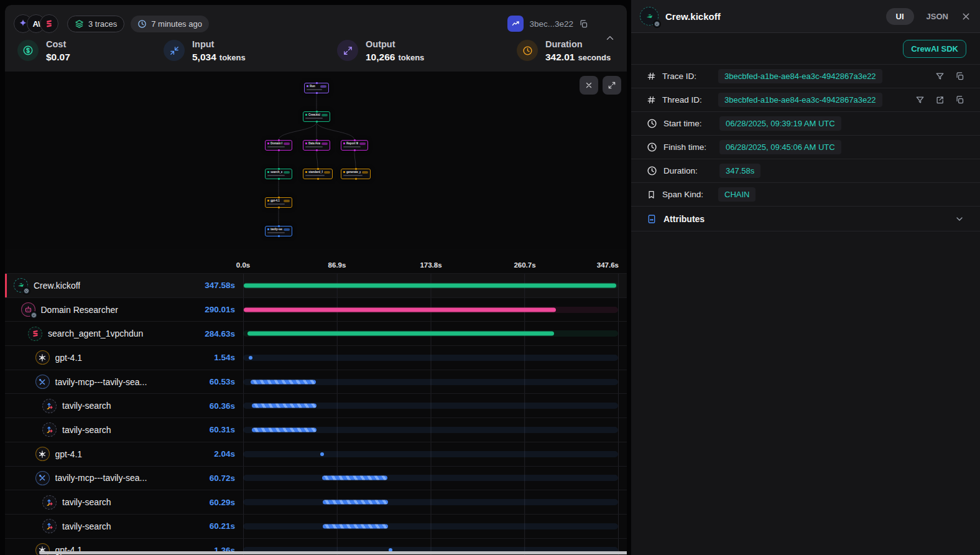 The width and height of the screenshot is (980, 555). What do you see at coordinates (80, 24) in the screenshot?
I see `layers-icon` at bounding box center [80, 24].